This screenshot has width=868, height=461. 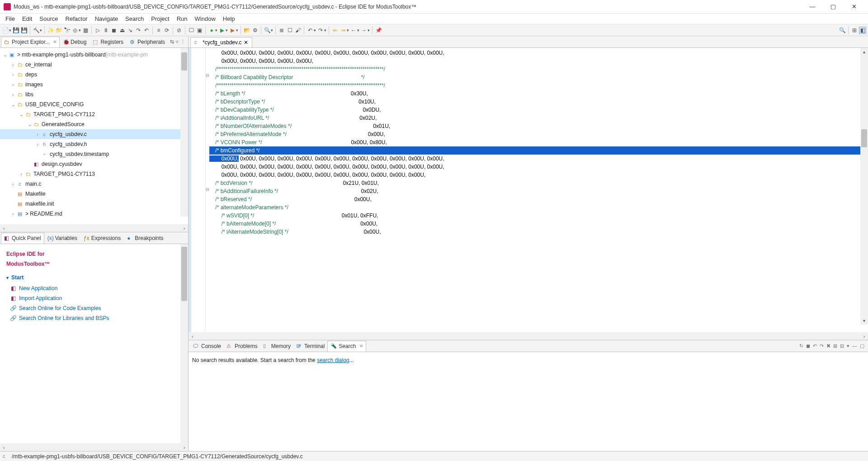 What do you see at coordinates (94, 144) in the screenshot?
I see `tree-row: ›hcycfg_usbdev.h` at bounding box center [94, 144].